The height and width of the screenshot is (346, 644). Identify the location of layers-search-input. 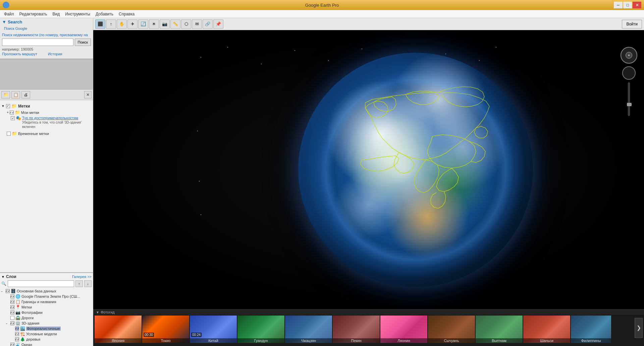
(41, 284).